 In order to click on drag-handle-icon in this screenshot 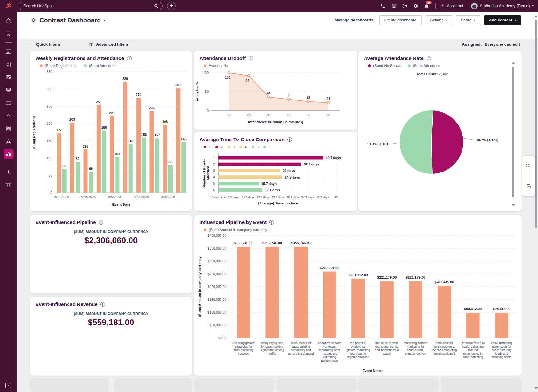, I will do `click(529, 166)`.